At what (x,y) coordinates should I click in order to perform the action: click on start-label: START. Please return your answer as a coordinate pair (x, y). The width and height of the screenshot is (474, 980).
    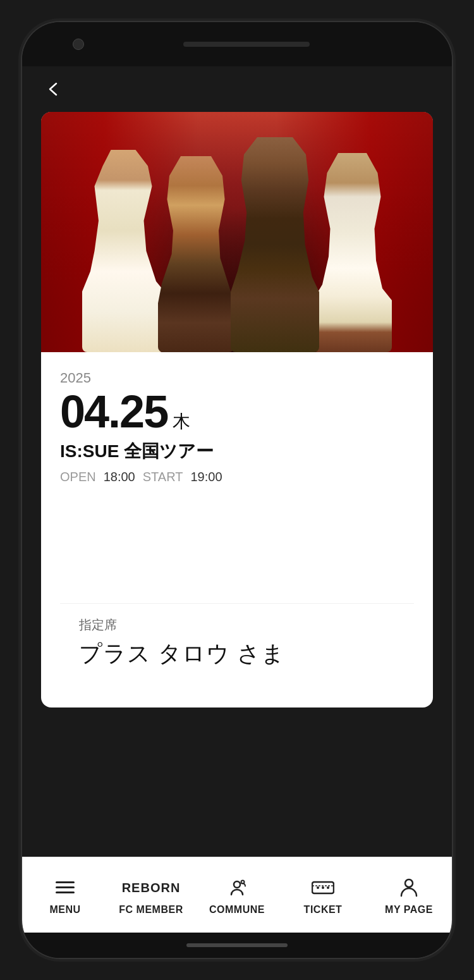
    Looking at the image, I should click on (163, 477).